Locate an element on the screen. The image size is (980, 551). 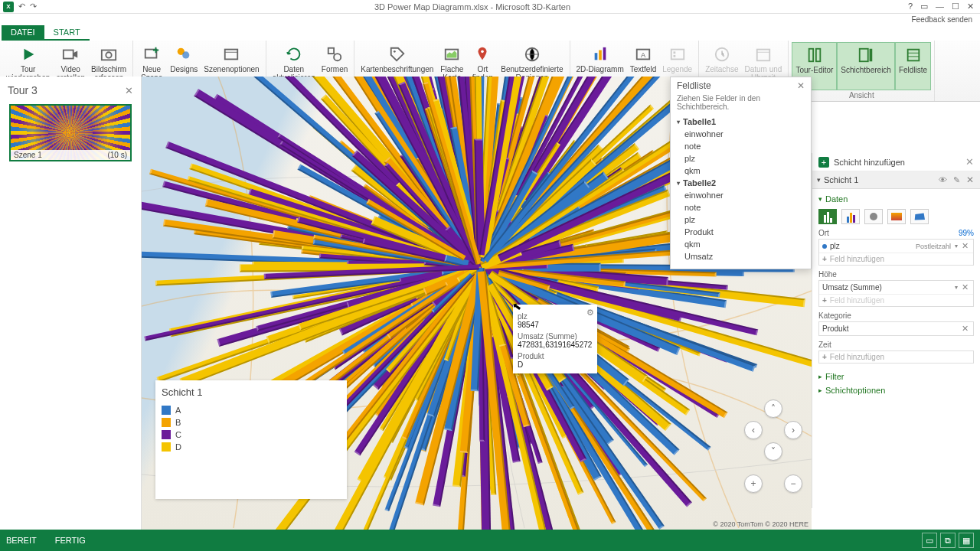
document-title: 3D Power Map Diagramm.xlsx - Microsoft 3… is located at coordinates (472, 7).